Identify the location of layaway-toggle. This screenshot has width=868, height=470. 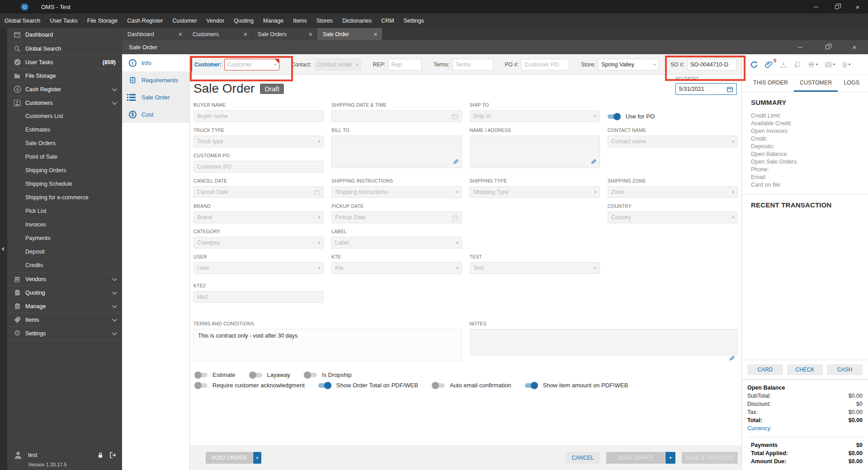
(256, 375).